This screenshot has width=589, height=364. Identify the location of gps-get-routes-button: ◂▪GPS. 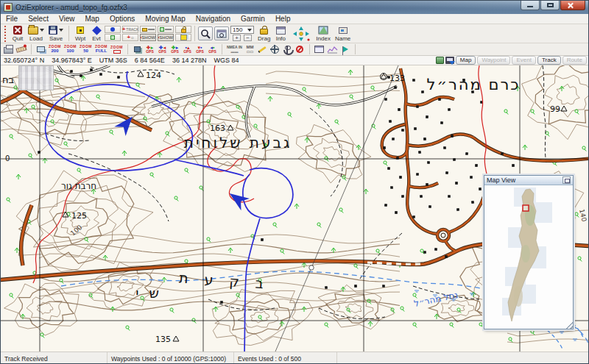
(212, 50).